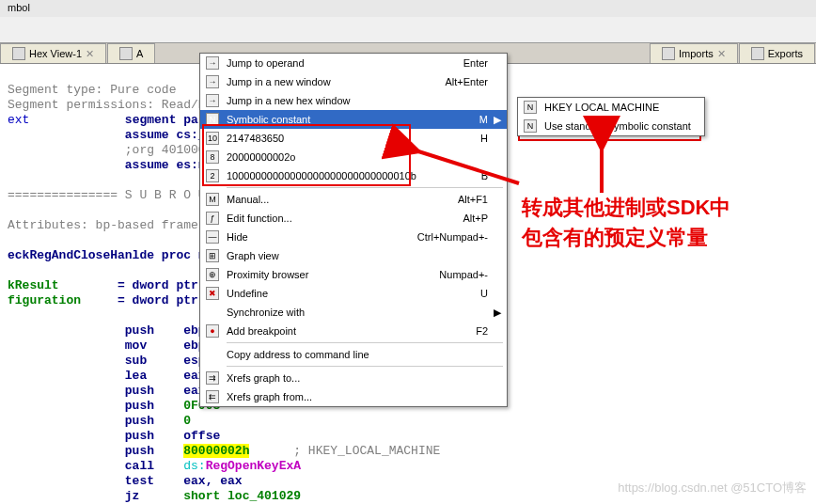 Image resolution: width=816 pixels, height=504 pixels. What do you see at coordinates (626, 223) in the screenshot?
I see `annotation-text: 转成其他进制或SDK中 包含有的预定义常量` at bounding box center [626, 223].